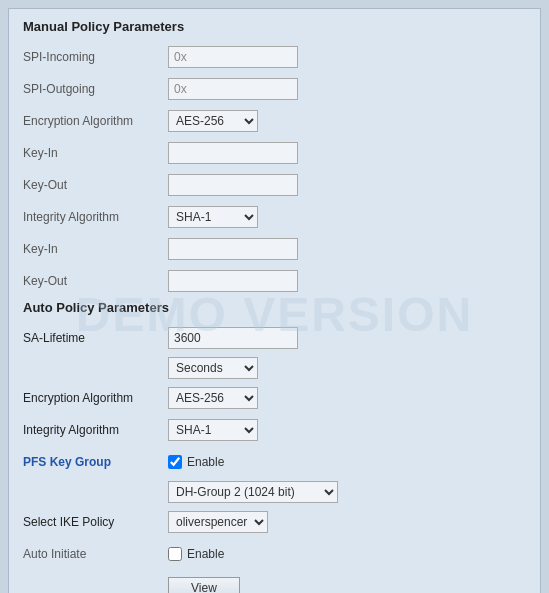 The width and height of the screenshot is (549, 593). What do you see at coordinates (196, 462) in the screenshot?
I see `pfs-enable-group: Enable` at bounding box center [196, 462].